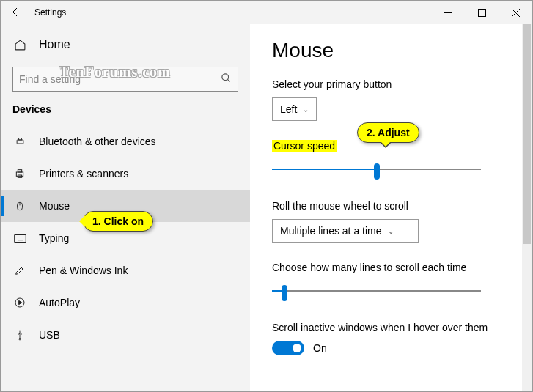 The image size is (533, 392). What do you see at coordinates (84, 174) in the screenshot?
I see `sidebar-item-label: Printers & scanners` at bounding box center [84, 174].